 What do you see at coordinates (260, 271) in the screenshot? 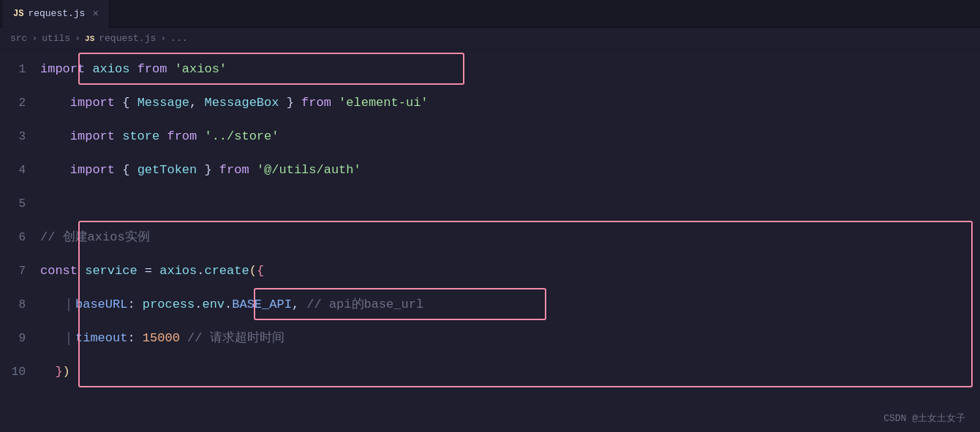
I see `token-curly-open: {` at bounding box center [260, 271].